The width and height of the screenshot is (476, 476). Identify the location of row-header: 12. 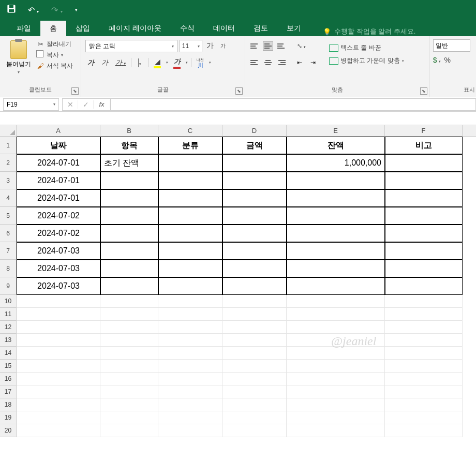
(8, 327).